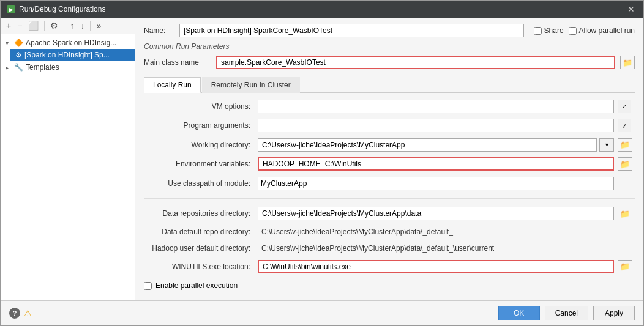 The width and height of the screenshot is (644, 326). Describe the element at coordinates (67, 67) in the screenshot. I see `tree-item-templates: ▸ 🔧 Templates` at that location.